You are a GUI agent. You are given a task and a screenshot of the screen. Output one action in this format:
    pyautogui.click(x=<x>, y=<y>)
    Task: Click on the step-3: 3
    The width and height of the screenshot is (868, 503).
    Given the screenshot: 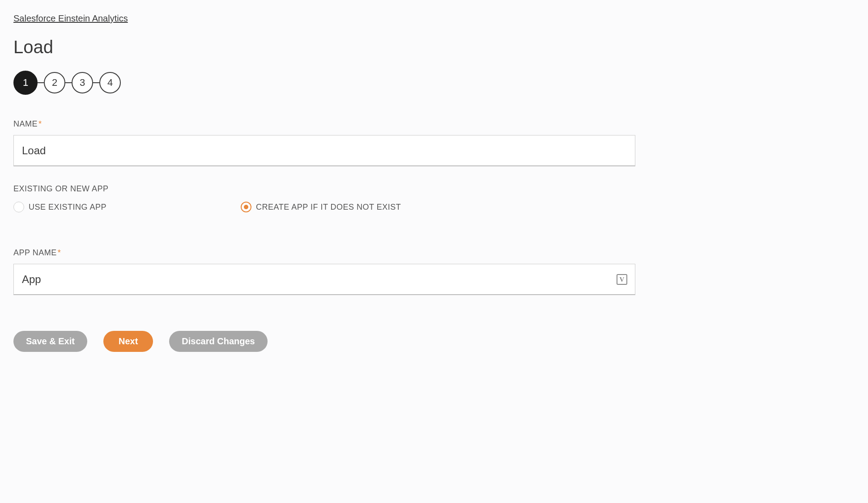 What is the action you would take?
    pyautogui.click(x=82, y=83)
    